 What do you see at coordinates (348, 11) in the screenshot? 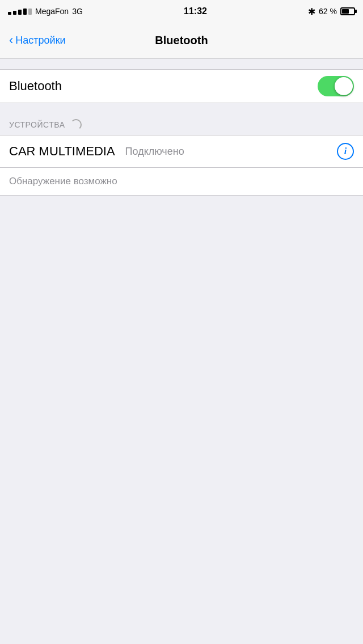
I see `battery-icon` at bounding box center [348, 11].